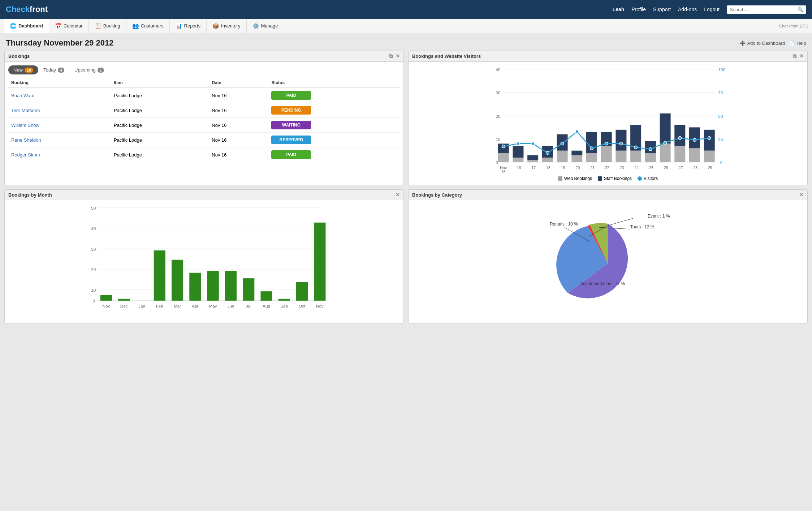  What do you see at coordinates (608, 120) in the screenshot?
I see `visitors-chart: 40 30 20 10 0 100 75 50 25 0` at bounding box center [608, 120].